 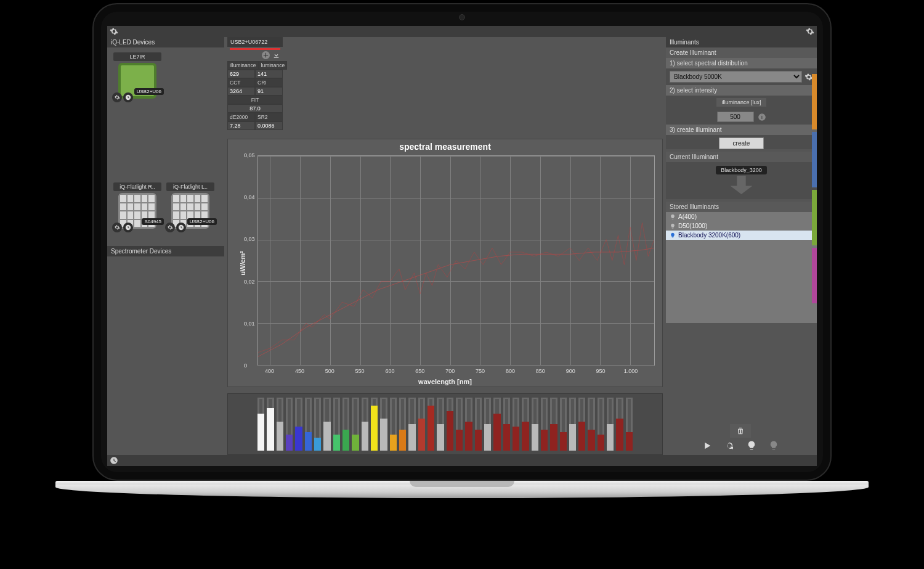 I want to click on metrics-header: USB2+U06722, so click(x=255, y=42).